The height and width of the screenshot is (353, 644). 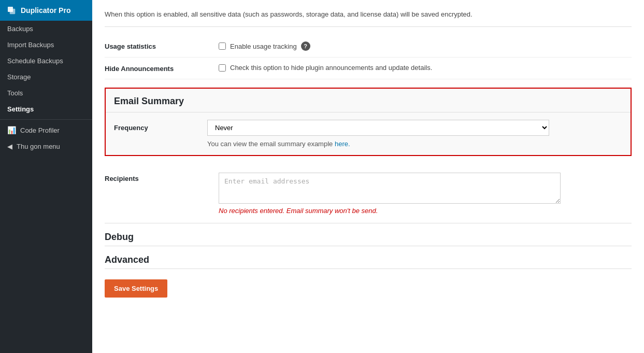 What do you see at coordinates (46, 93) in the screenshot?
I see `sidebar-item-tools: Tools` at bounding box center [46, 93].